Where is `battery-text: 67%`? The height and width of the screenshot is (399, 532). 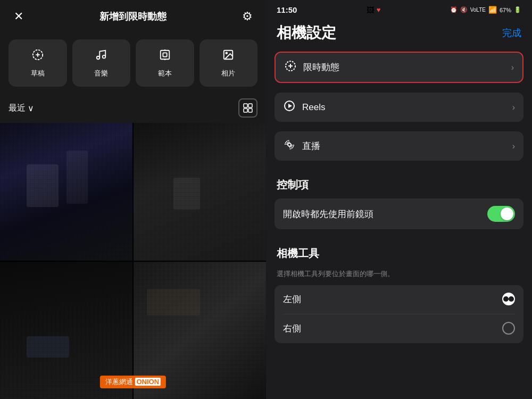
battery-text: 67% is located at coordinates (505, 10).